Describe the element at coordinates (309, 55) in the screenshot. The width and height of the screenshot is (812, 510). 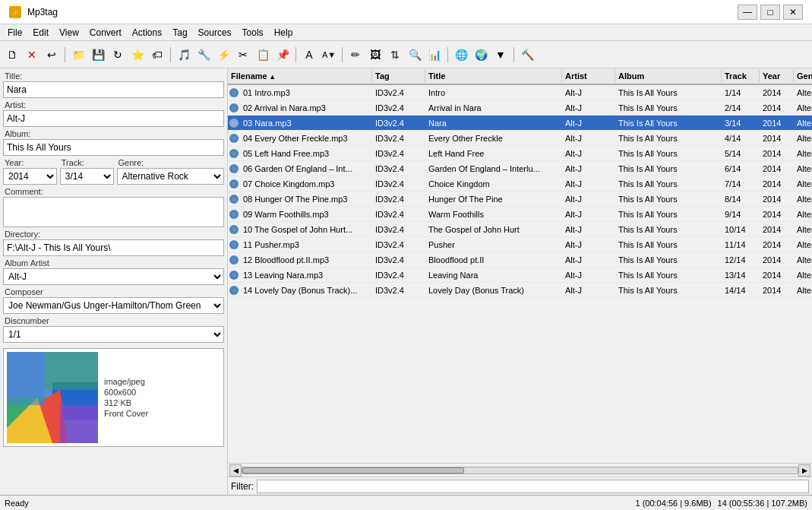
I see `font-button: A` at that location.